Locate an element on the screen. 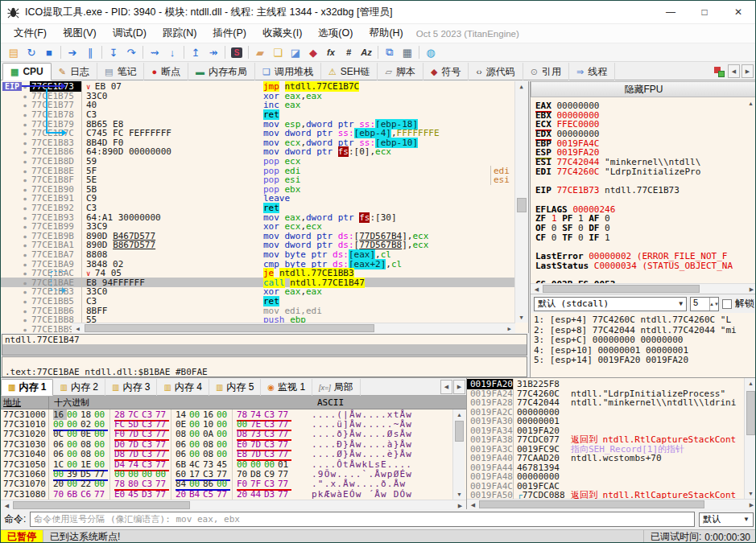  dump-byte: 7D is located at coordinates (135, 454).